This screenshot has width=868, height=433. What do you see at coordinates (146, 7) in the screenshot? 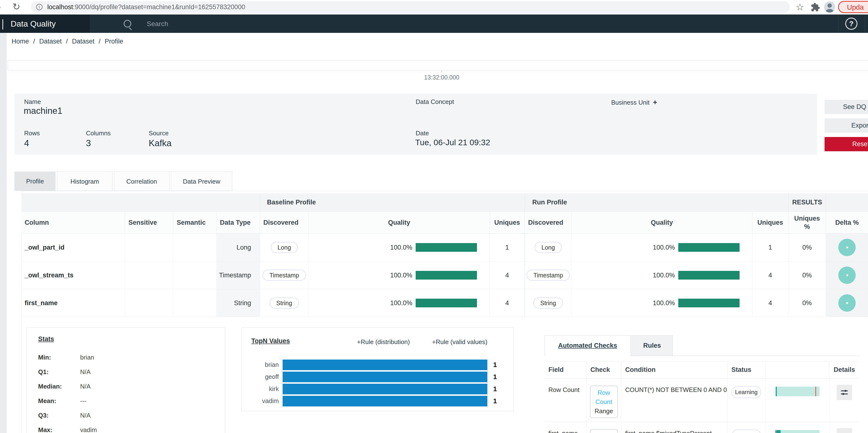
I see `url-text: localhost:9000/dq/profile?dataset=machin…` at bounding box center [146, 7].